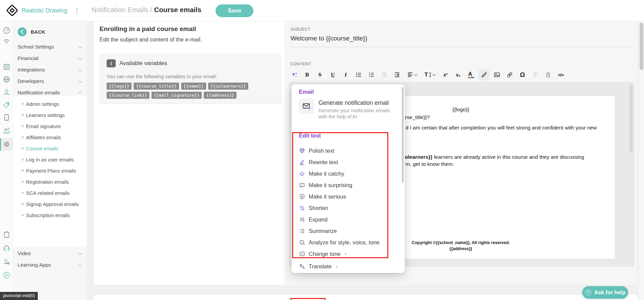 Image resolution: width=644 pixels, height=300 pixels. Describe the element at coordinates (348, 162) in the screenshot. I see `menu-item-rewrite-text: Rewrite text` at that location.